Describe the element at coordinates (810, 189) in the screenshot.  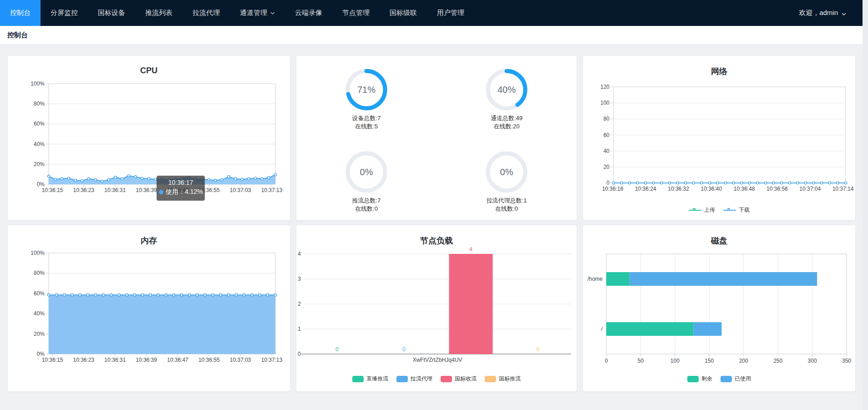
I see `svg-text: 10:37:04` at that location.